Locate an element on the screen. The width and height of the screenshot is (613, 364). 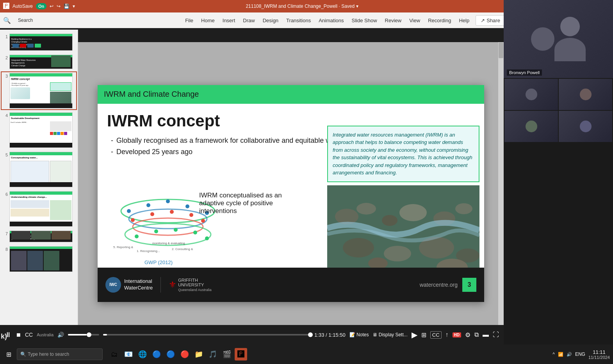
system-clock: 11:11 11/11/2024 is located at coordinates (599, 354).